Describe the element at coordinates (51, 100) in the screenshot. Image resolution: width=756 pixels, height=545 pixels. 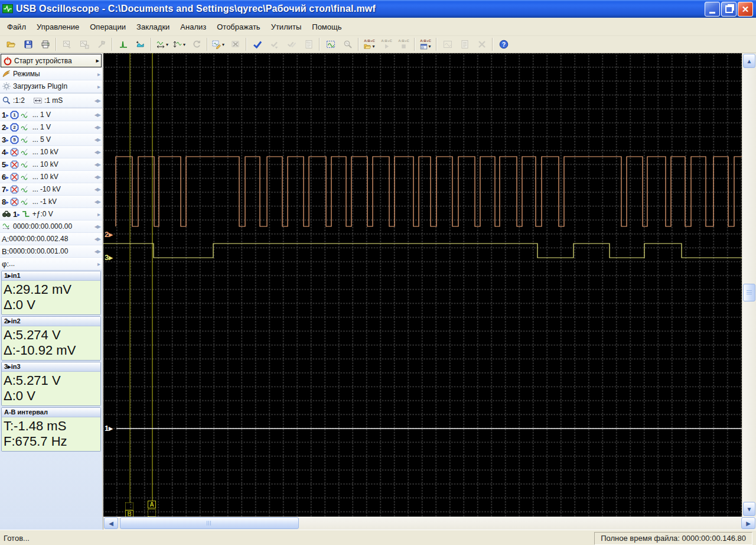
I see `scale-row: :1:2:1 mS◀▶` at that location.